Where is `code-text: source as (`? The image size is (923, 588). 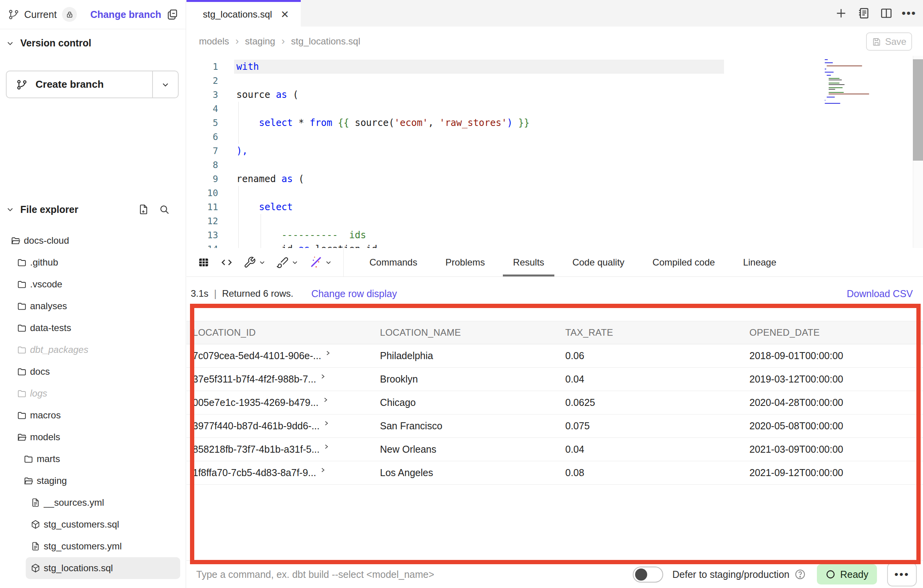
code-text: source as ( is located at coordinates (268, 95).